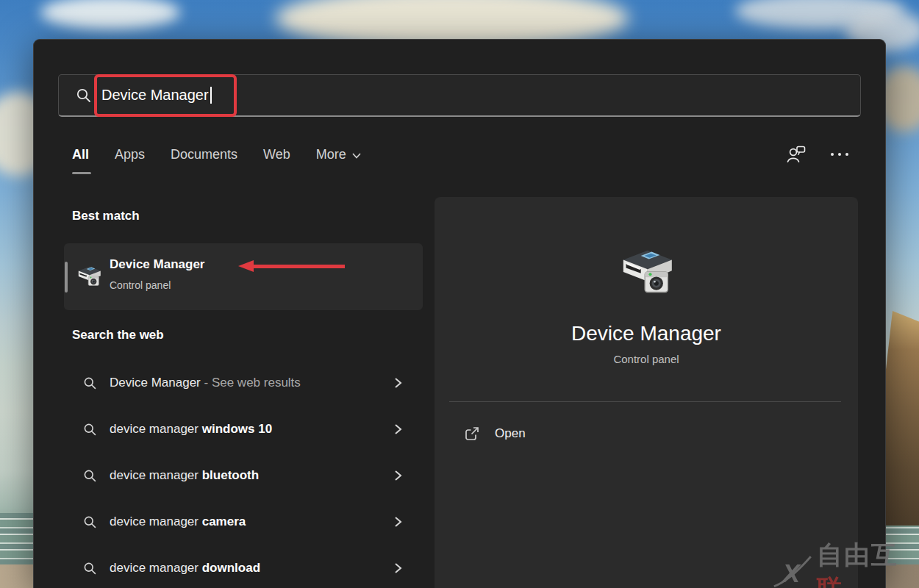 This screenshot has height=588, width=919. I want to click on preview-subtitle: Control panel, so click(646, 359).